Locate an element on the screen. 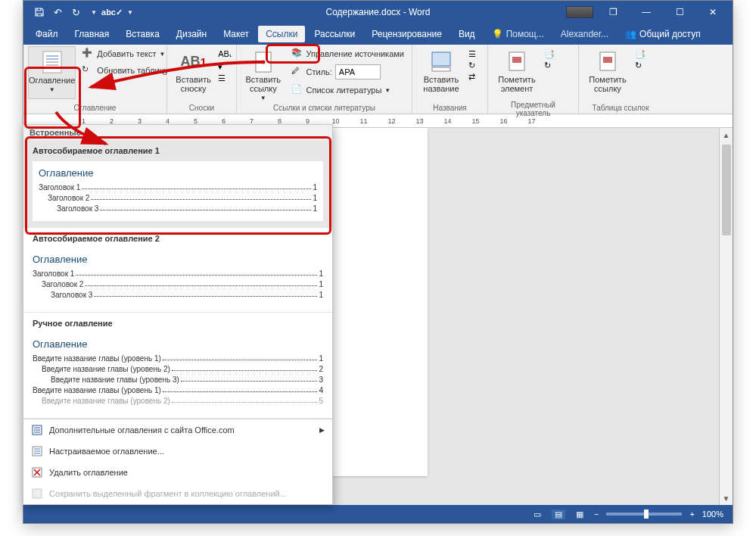 The height and width of the screenshot is (536, 756). insert-toa-icon: 📑 is located at coordinates (640, 55).